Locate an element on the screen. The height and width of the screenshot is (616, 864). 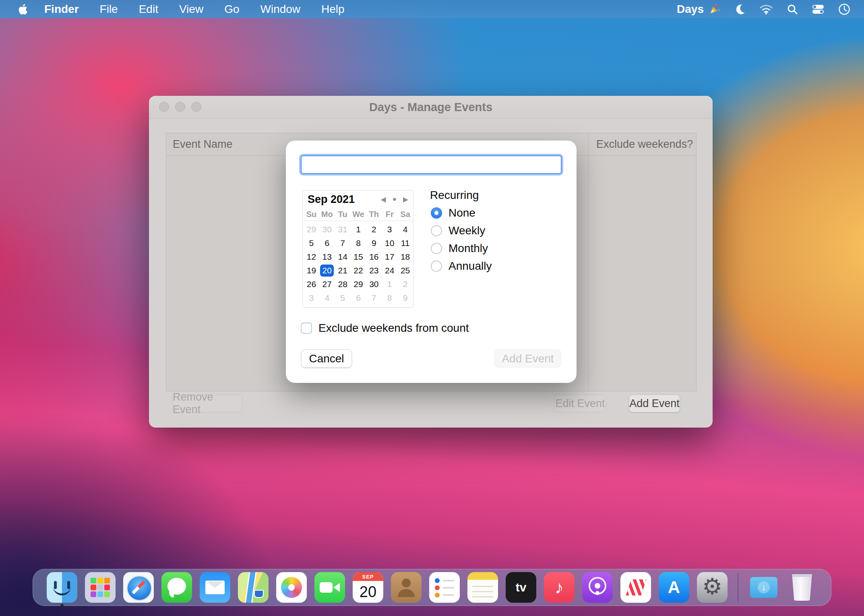
calendar-day: 11 is located at coordinates (405, 243).